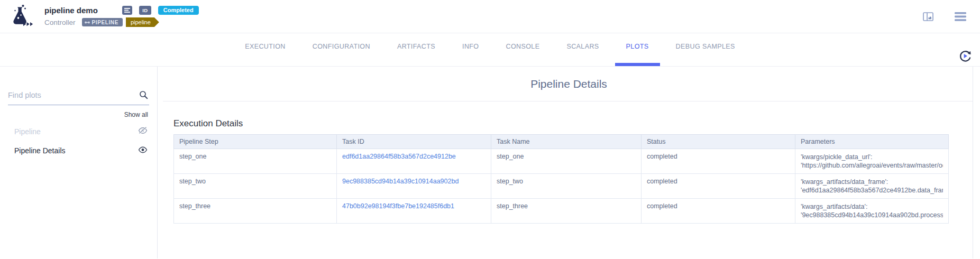 This screenshot has width=980, height=259. What do you see at coordinates (490, 17) in the screenshot?
I see `top-header: pipeline demo ID Completed Controller` at bounding box center [490, 17].